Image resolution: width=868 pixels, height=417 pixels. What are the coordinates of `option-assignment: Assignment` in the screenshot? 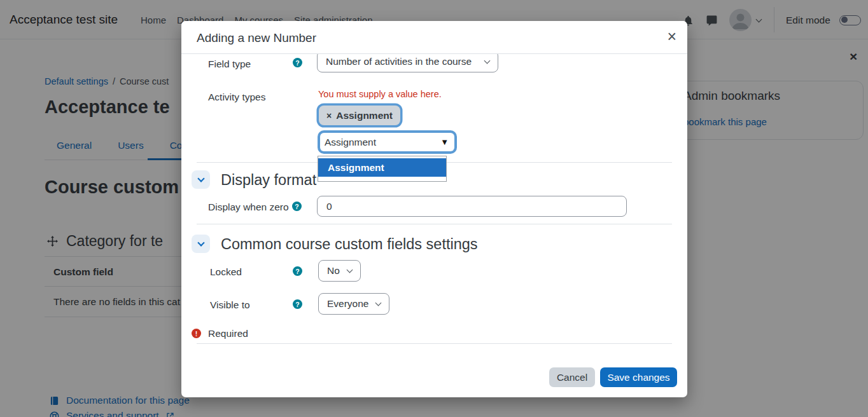 It's located at (382, 168).